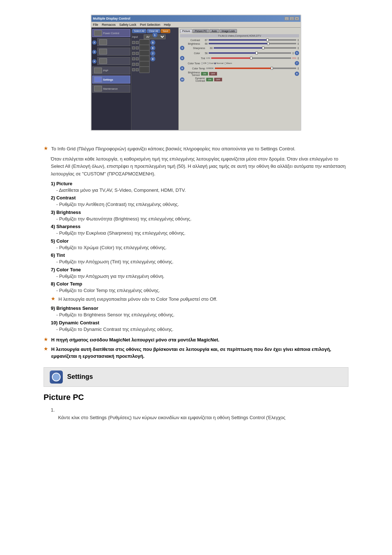  I want to click on color-row: Color 58 ▲ ▼, so click(237, 53).